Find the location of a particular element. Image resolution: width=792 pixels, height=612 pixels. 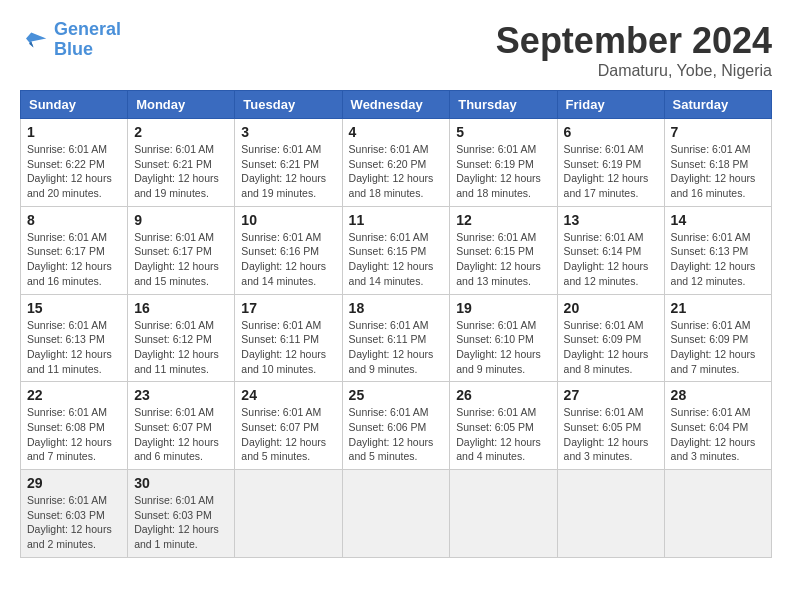

logo-text: General Blue is located at coordinates (88, 40).